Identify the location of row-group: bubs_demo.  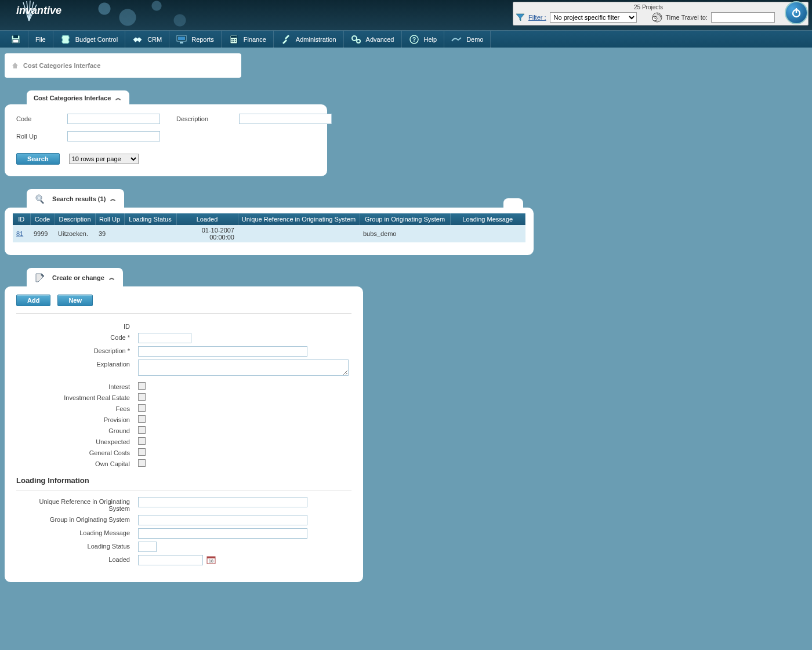
(405, 234).